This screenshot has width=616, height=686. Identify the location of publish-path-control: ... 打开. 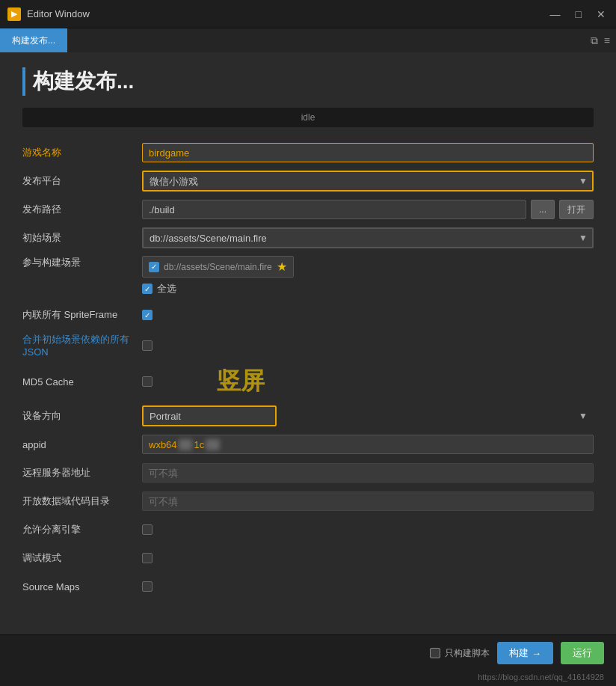
(368, 209).